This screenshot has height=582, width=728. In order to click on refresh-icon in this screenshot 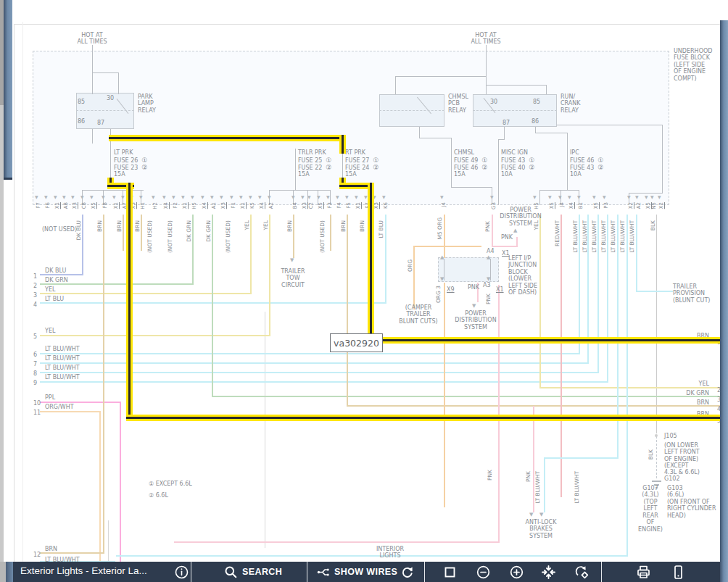, I will do `click(408, 573)`.